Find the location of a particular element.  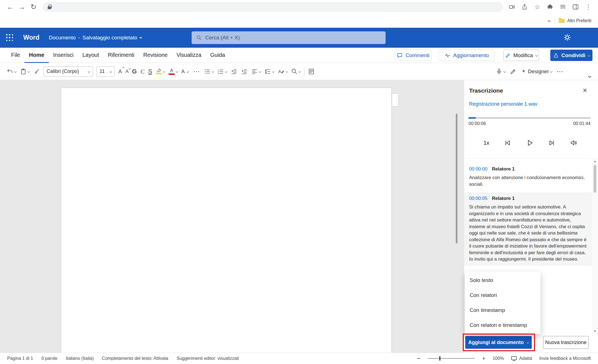

page-count: Pagina 1 di 1 is located at coordinates (20, 358).